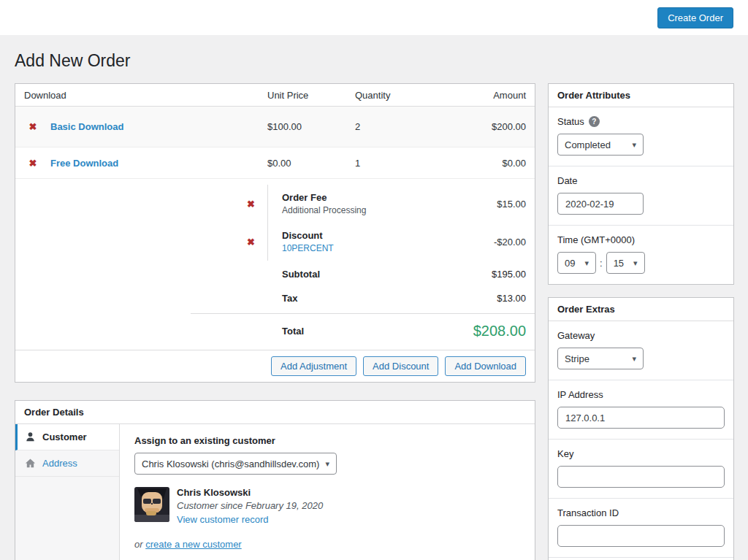  What do you see at coordinates (289, 298) in the screenshot?
I see `tax-label: Tax` at bounding box center [289, 298].